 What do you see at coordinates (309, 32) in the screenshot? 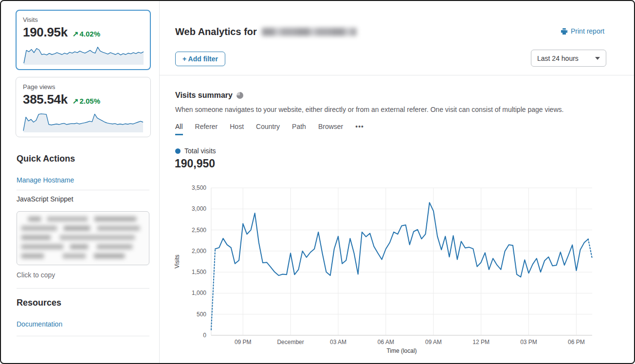
I see `redacted-domain` at bounding box center [309, 32].